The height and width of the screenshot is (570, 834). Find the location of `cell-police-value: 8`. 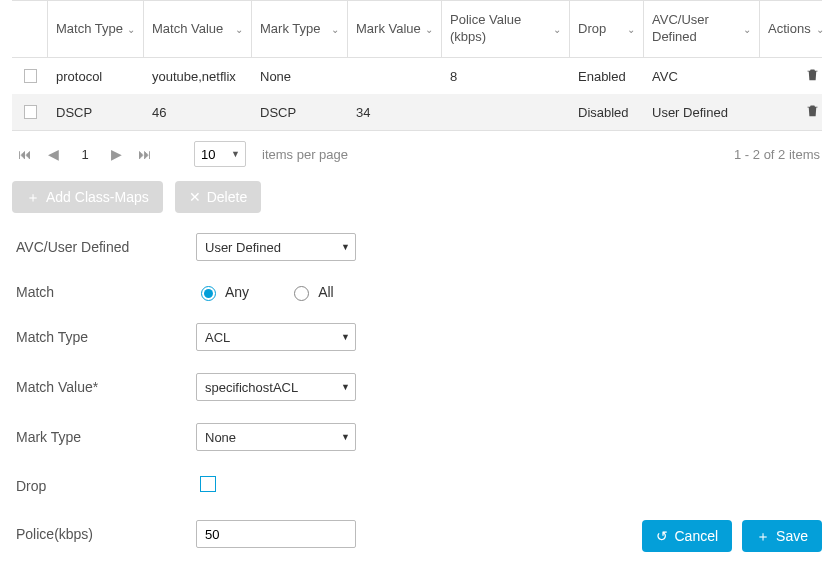

cell-police-value: 8 is located at coordinates (506, 76).